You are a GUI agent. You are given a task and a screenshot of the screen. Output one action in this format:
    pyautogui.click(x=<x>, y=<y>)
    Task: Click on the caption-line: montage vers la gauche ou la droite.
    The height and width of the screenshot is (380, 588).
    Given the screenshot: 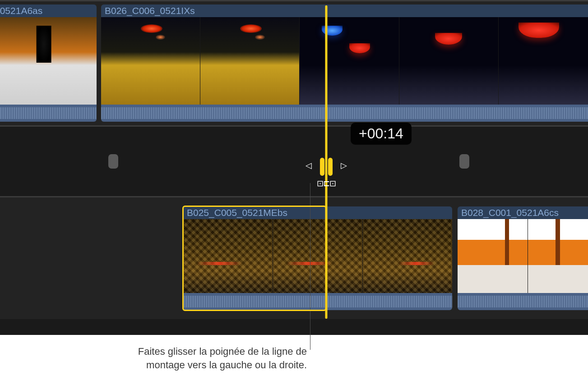 What is the action you would take?
    pyautogui.click(x=227, y=365)
    